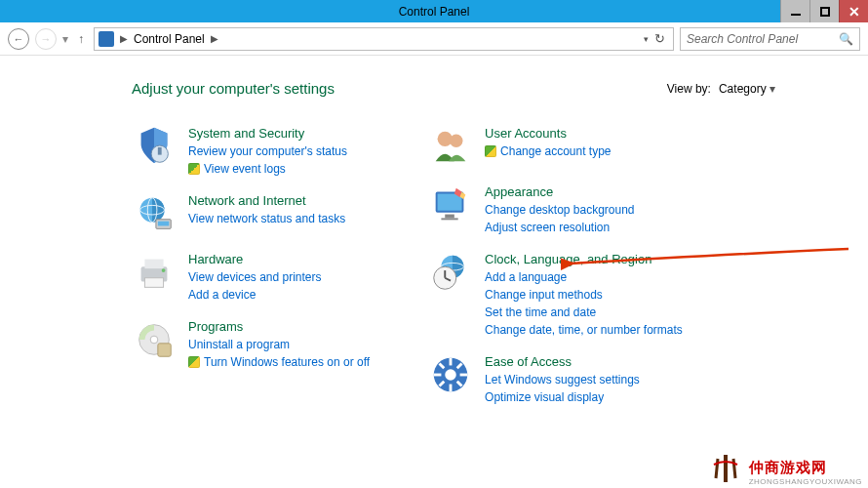 The width and height of the screenshot is (868, 488). What do you see at coordinates (451, 375) in the screenshot?
I see `ease-of-access-icon` at bounding box center [451, 375].